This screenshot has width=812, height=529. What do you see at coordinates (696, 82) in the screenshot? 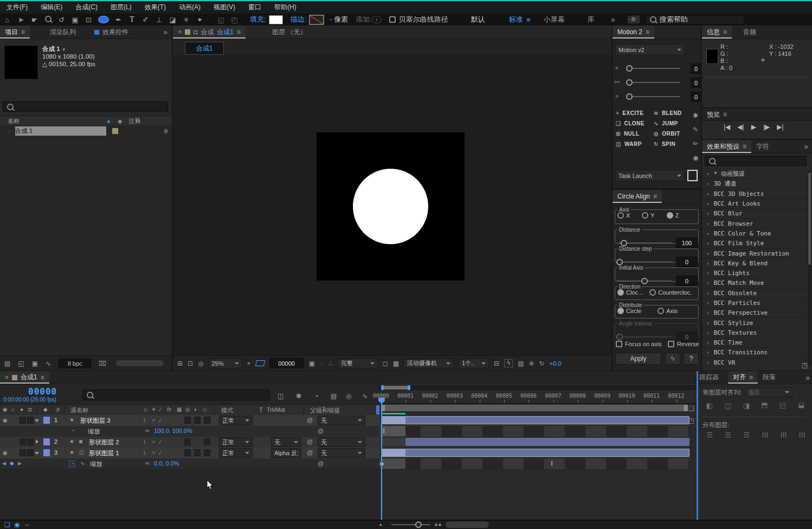
I see `motion-slider-2-value: 0` at bounding box center [696, 82].